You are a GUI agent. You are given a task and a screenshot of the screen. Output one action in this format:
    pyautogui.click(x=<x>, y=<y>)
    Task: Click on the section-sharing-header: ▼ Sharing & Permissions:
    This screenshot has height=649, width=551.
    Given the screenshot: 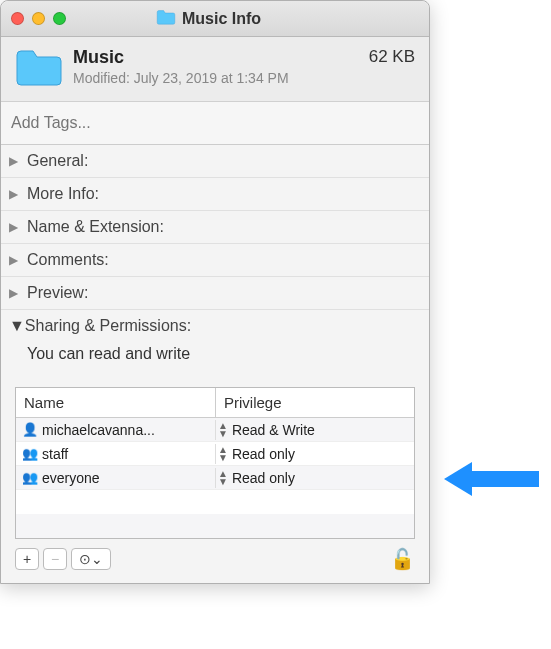 What is the action you would take?
    pyautogui.click(x=212, y=326)
    